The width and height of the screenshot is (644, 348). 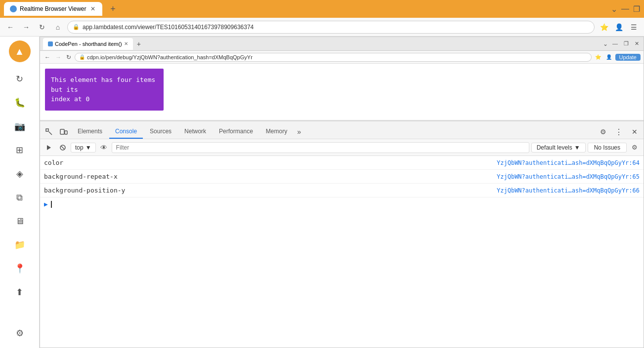 What do you see at coordinates (270, 191) in the screenshot?
I see `console-property-background-position: background-position-y` at bounding box center [270, 191].